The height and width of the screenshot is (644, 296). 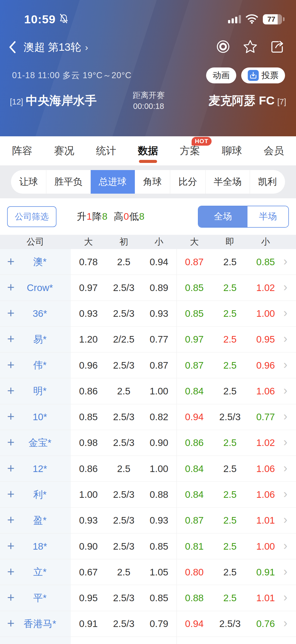 I want to click on live-odds: 2.5, so click(x=230, y=339).